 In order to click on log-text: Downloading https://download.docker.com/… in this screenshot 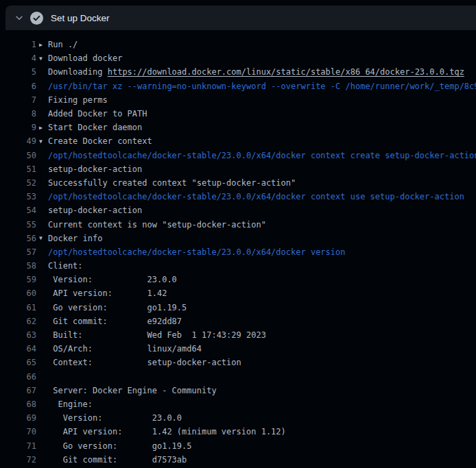, I will do `click(262, 72)`.